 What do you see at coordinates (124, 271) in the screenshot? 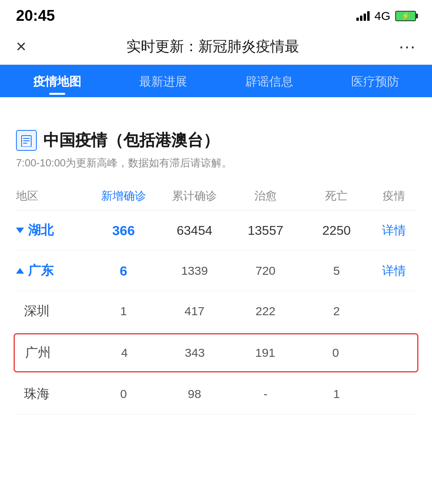
I see `new-cases-guangdong: 6` at bounding box center [124, 271].